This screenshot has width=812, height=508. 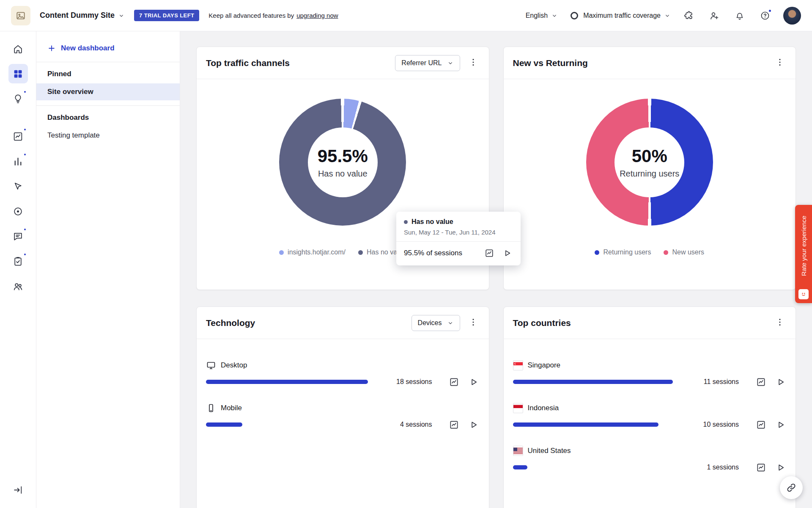 I want to click on traffic-coverage-selector: Maximum traffic coverage, so click(x=620, y=16).